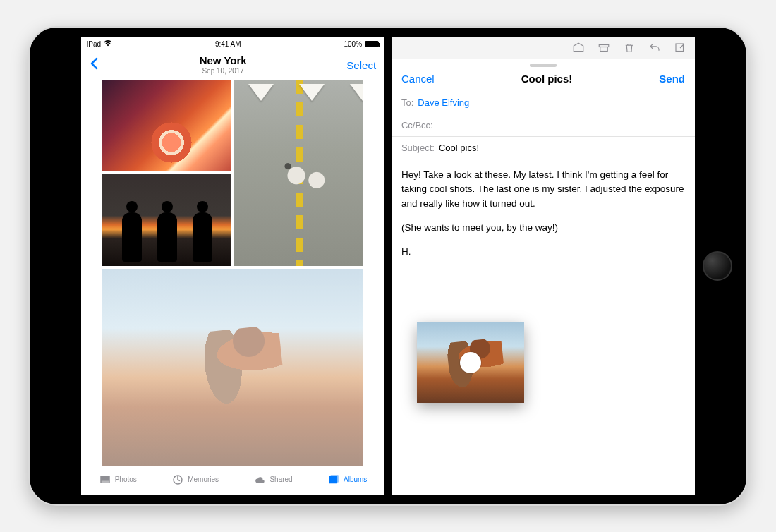 This screenshot has height=532, width=776. What do you see at coordinates (272, 480) in the screenshot?
I see `tab-shared: Shared` at bounding box center [272, 480].